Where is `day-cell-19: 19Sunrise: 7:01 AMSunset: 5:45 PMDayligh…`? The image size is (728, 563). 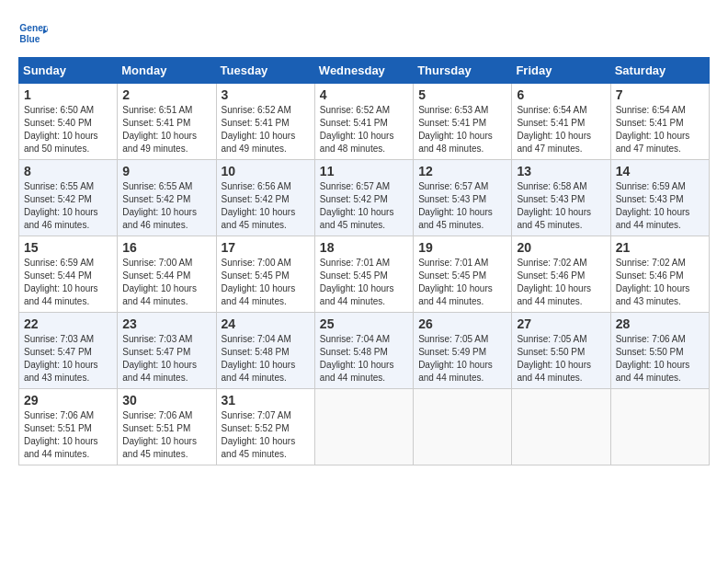 day-cell-19: 19Sunrise: 7:01 AMSunset: 5:45 PMDayligh… is located at coordinates (463, 274).